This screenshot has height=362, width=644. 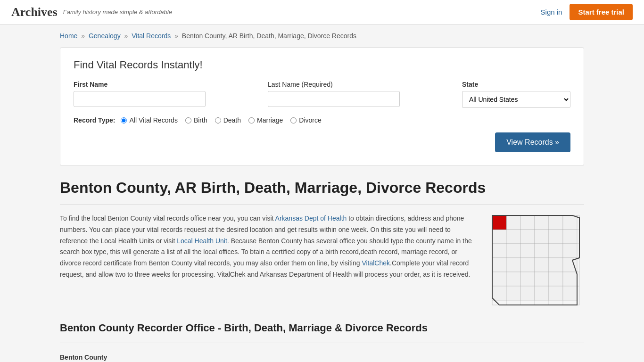 What do you see at coordinates (552, 12) in the screenshot?
I see `signin-link: Sign in` at bounding box center [552, 12].